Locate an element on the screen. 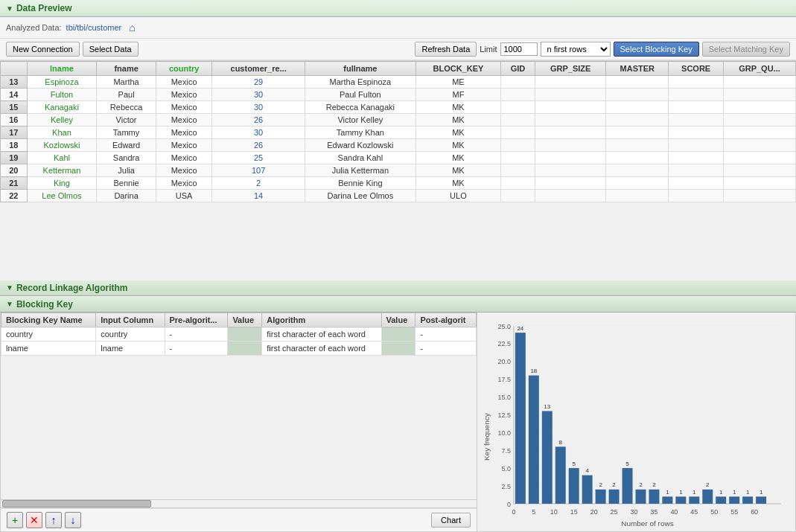  col-header-block-key: BLOCK_KEY is located at coordinates (458, 68).